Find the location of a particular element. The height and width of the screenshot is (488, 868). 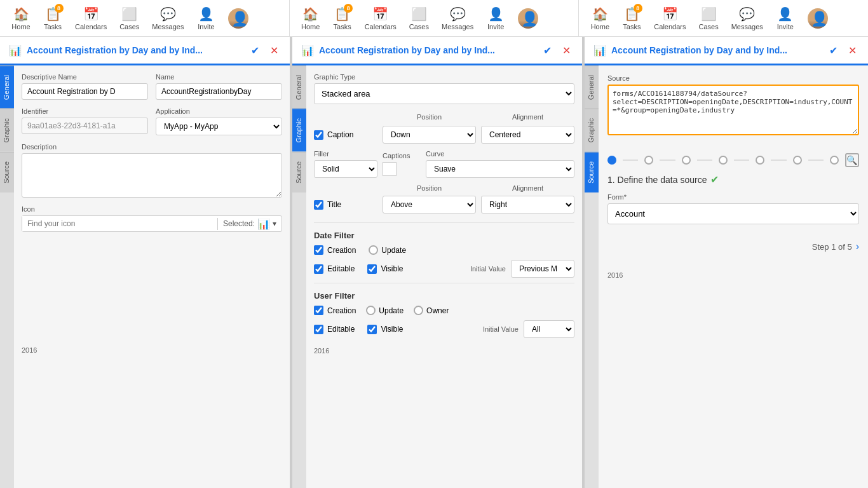

panel-1-application-group: Application MyApp - MyApp is located at coordinates (219, 121).